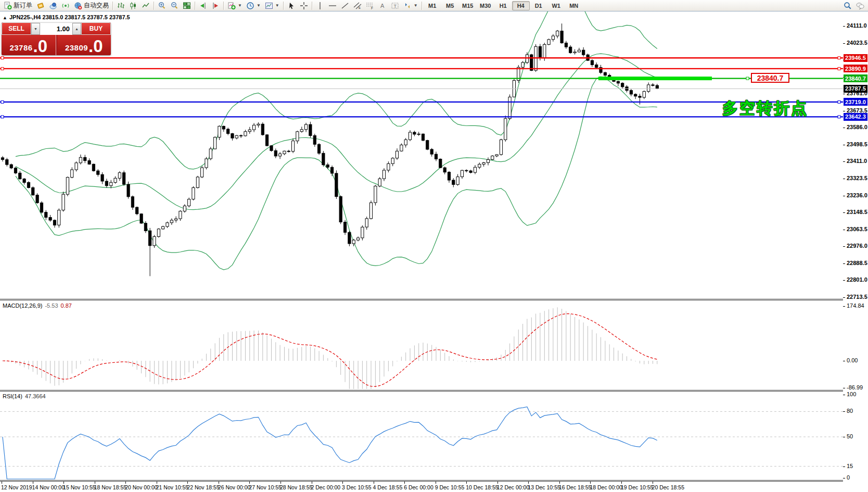  What do you see at coordinates (370, 6) in the screenshot?
I see `fibonacci-icon: F` at bounding box center [370, 6].